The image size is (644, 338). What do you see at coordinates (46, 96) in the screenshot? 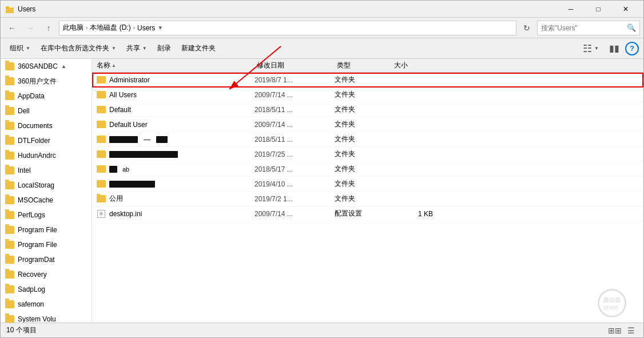
I see `sidebar-item-appdata: AppData` at bounding box center [46, 96].